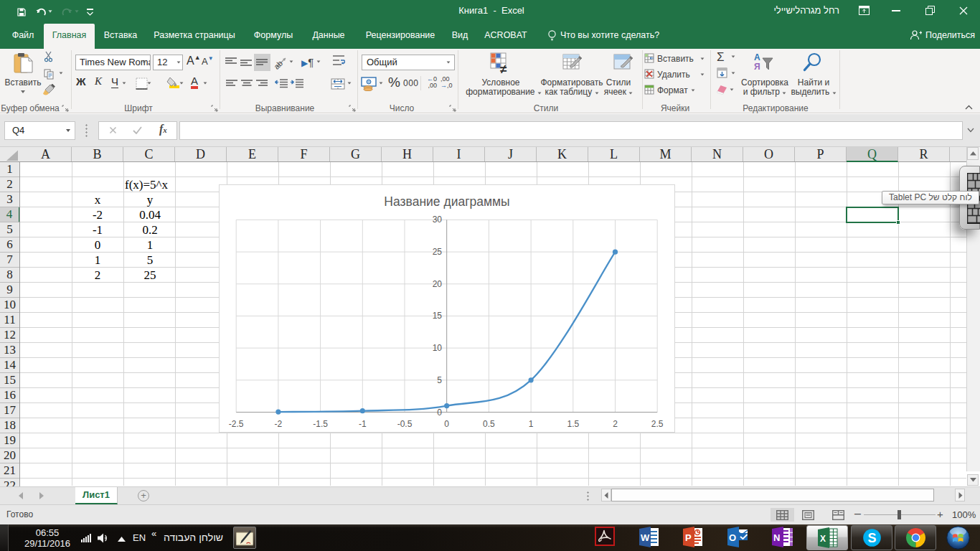 Image resolution: width=980 pixels, height=551 pixels. What do you see at coordinates (872, 538) in the screenshot?
I see `svg-text: S` at bounding box center [872, 538].